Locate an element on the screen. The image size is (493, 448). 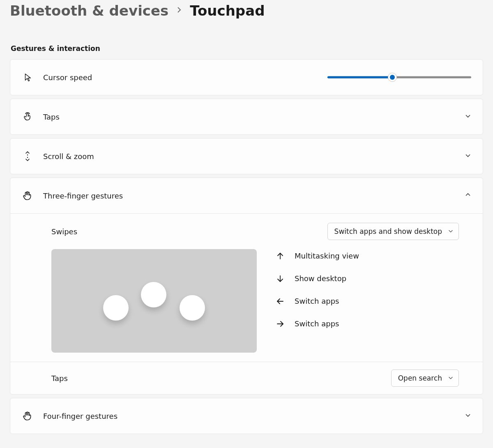
swipes-dropdown: Switch apps and show desktop is located at coordinates (393, 231).